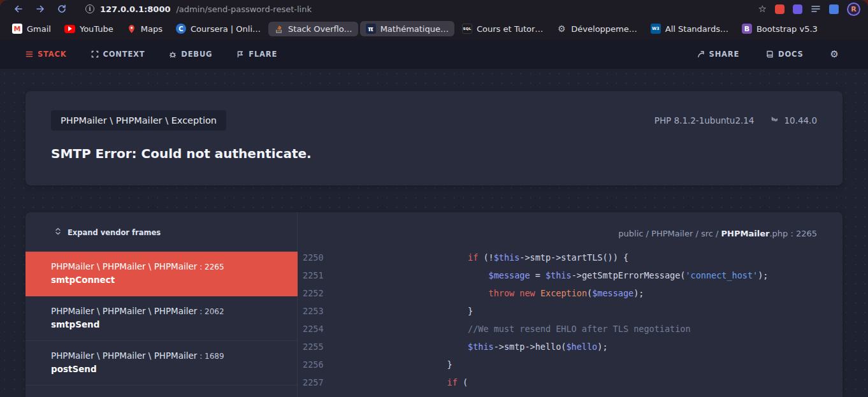 This screenshot has height=397, width=868. What do you see at coordinates (768, 55) in the screenshot?
I see `ignition-nav-right: SHARE DOCS ⚙` at bounding box center [768, 55].